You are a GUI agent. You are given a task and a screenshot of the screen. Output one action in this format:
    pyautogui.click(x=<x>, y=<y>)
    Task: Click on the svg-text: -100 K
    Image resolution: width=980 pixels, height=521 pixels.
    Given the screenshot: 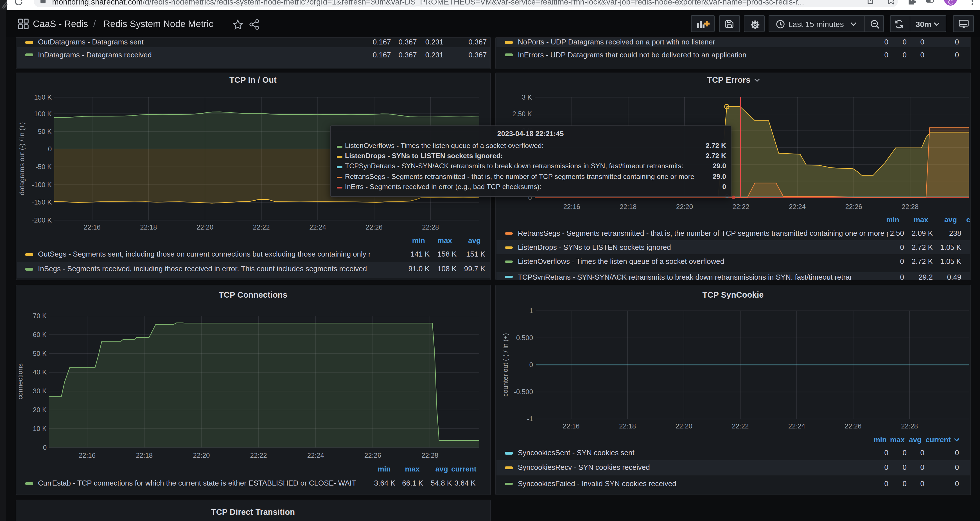 What is the action you would take?
    pyautogui.click(x=41, y=185)
    